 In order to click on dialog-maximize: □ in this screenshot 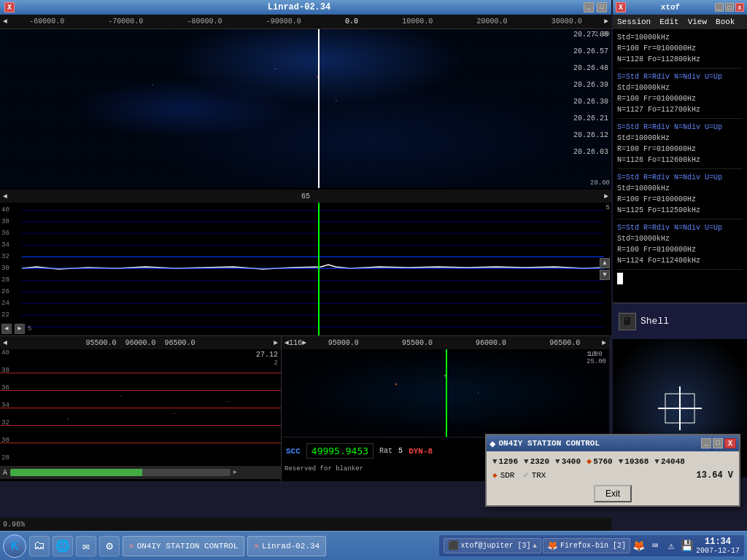, I will do `click(718, 443)`.